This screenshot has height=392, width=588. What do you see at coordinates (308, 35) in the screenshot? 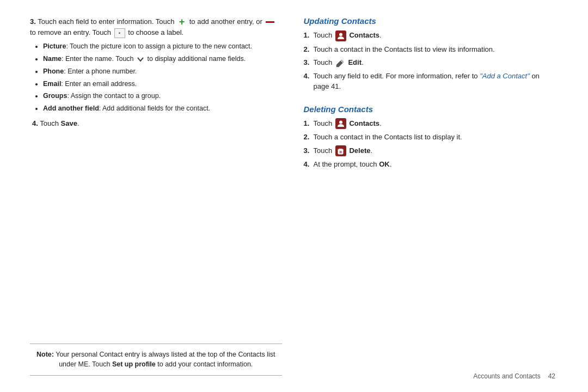
I see `updating-step1-num: 1.` at bounding box center [308, 35].